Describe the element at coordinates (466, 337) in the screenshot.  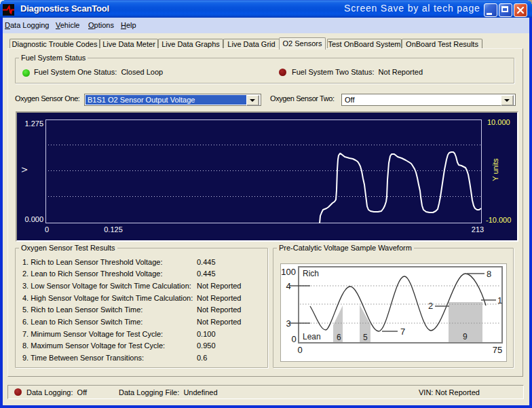
I see `svg-text: 9` at that location.